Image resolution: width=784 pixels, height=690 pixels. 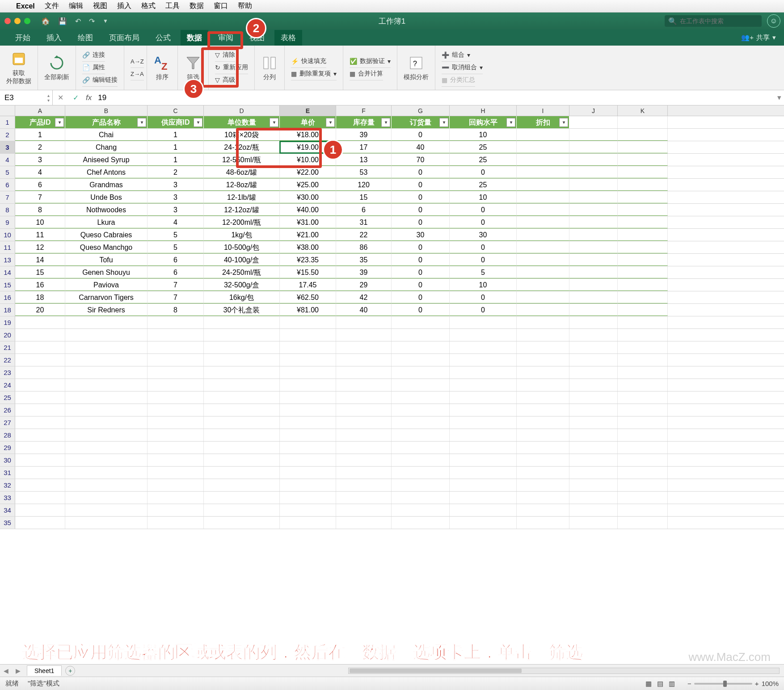 What do you see at coordinates (459, 80) in the screenshot?
I see `ribbon-subtotal: ▦ 分类汇总` at bounding box center [459, 80].